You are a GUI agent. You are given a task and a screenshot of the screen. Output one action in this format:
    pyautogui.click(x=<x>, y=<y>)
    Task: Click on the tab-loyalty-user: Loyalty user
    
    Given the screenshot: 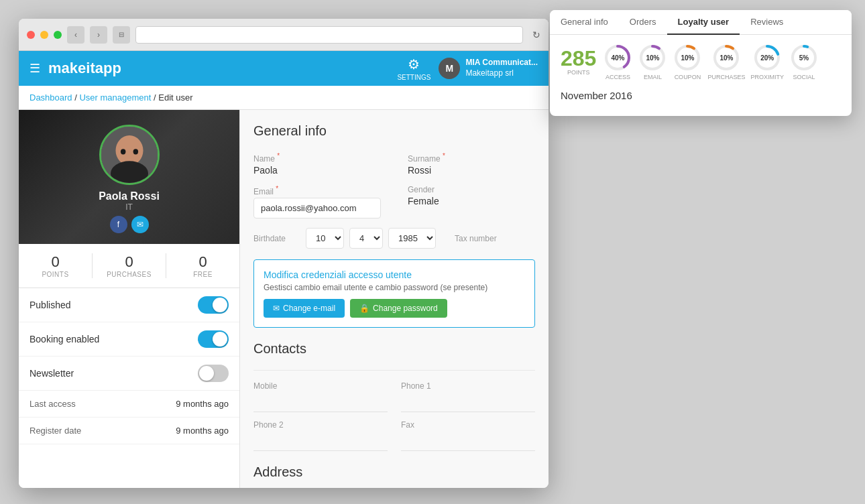 What is the action you would take?
    pyautogui.click(x=704, y=23)
    